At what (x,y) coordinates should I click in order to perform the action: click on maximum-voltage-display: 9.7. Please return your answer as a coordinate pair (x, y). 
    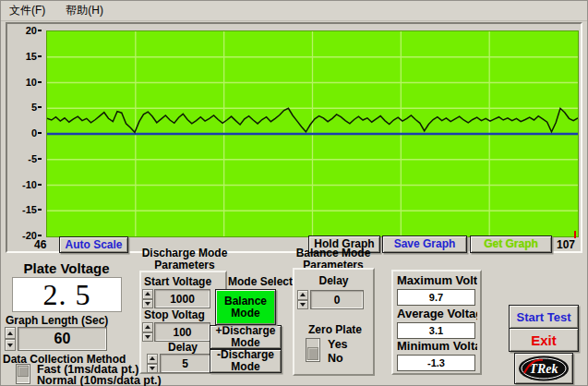
    Looking at the image, I should click on (436, 297).